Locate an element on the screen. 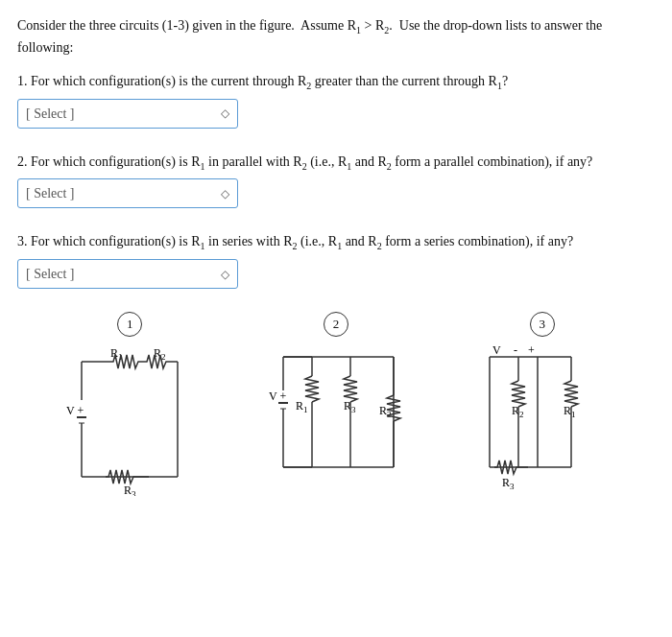 Image resolution: width=672 pixels, height=637 pixels. dropdown-2: [ Select ] ◇ is located at coordinates (128, 194).